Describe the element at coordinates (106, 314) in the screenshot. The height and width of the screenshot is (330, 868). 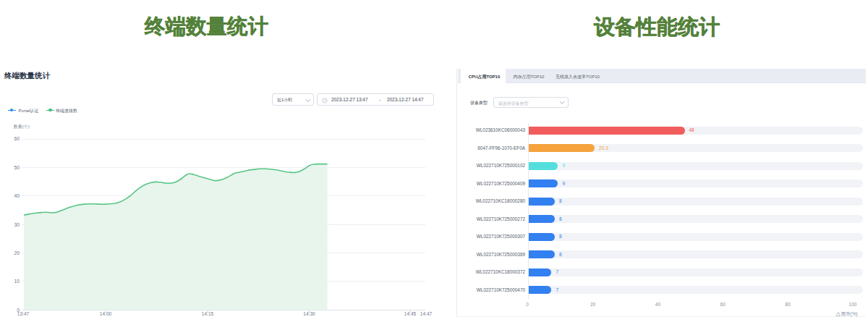
I see `svg-text: 14:00` at that location.